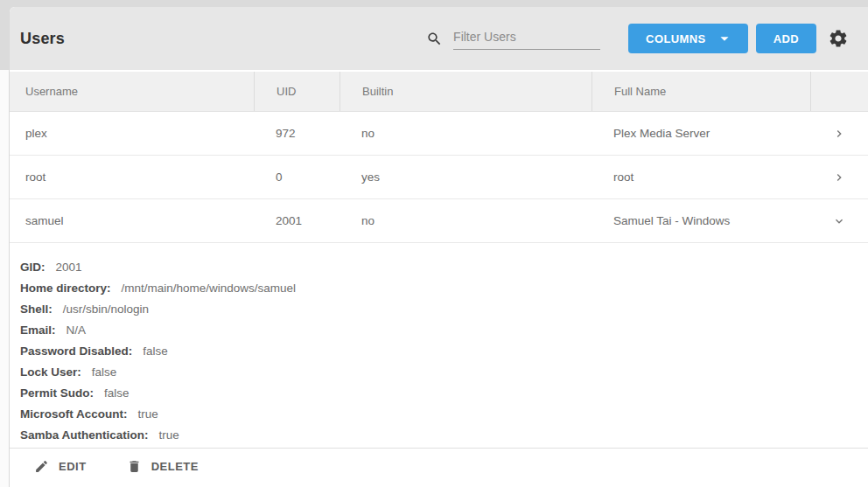 The image size is (868, 487). Describe the element at coordinates (73, 467) in the screenshot. I see `edit-button-label: EDIT` at that location.